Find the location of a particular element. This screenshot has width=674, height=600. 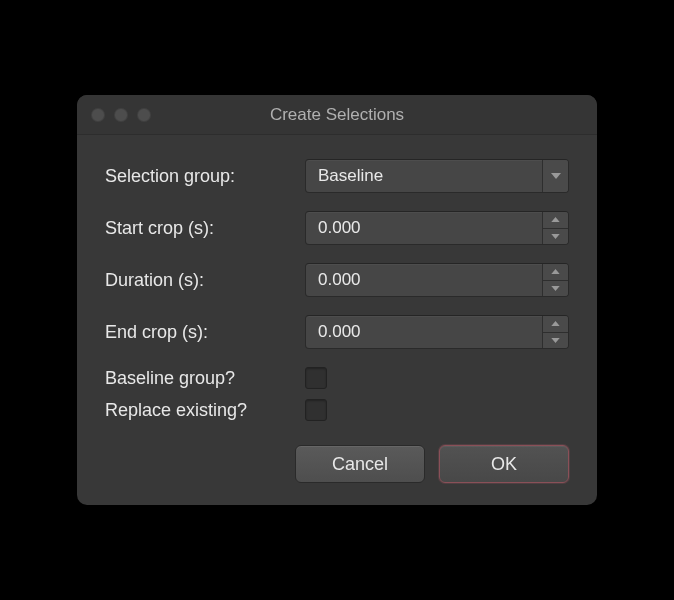

end-crop-step-up is located at coordinates (556, 324).